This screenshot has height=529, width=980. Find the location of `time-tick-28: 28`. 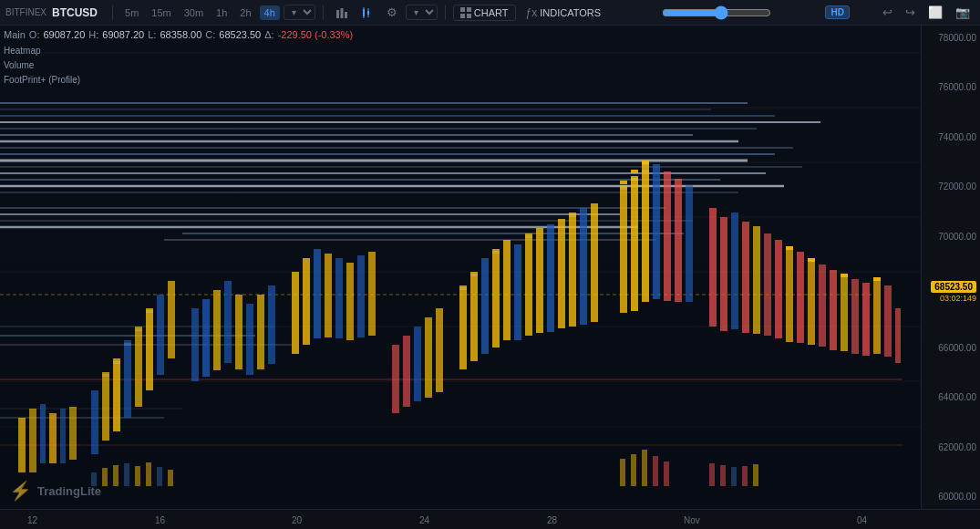

time-tick-28: 28 is located at coordinates (552, 520).